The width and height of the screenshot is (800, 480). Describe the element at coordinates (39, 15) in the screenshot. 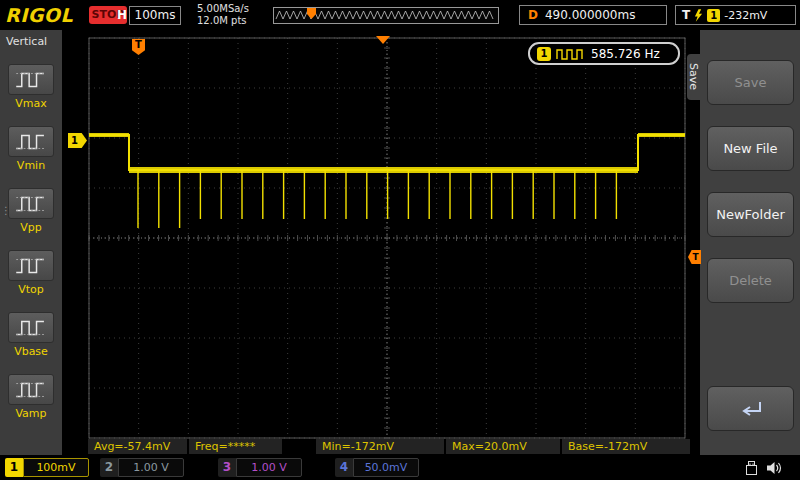

I see `rigol-logo: RIGOL` at that location.